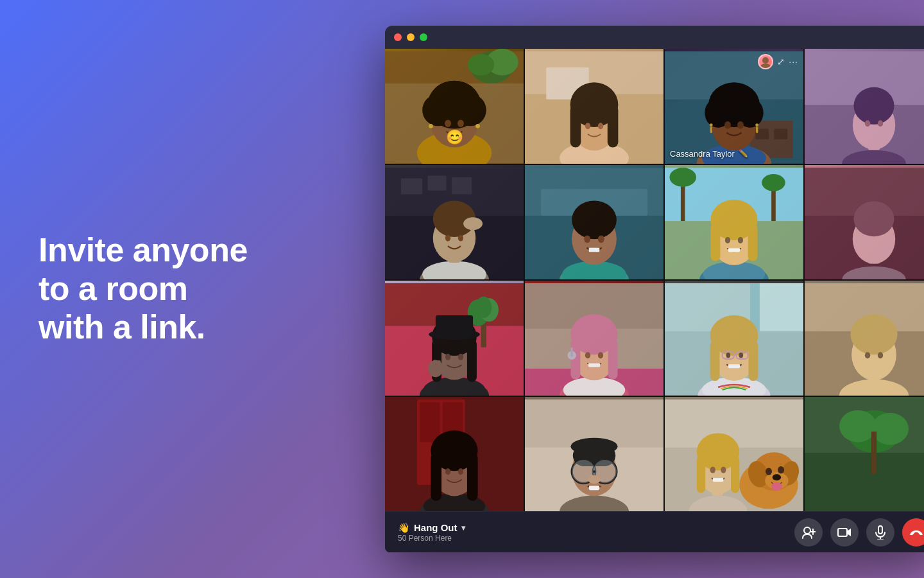 This screenshot has height=578, width=924. Describe the element at coordinates (793, 62) in the screenshot. I see `more-icon-3: ···` at that location.